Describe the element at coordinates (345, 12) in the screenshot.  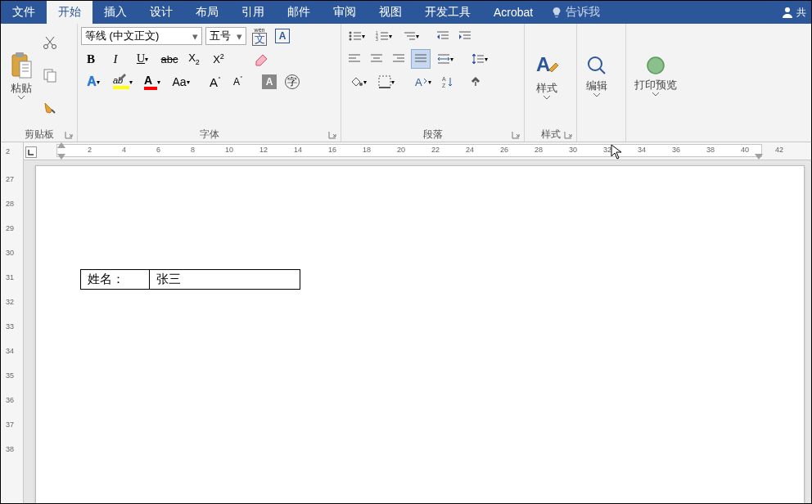
I see `tab-review: 审阅` at that location.